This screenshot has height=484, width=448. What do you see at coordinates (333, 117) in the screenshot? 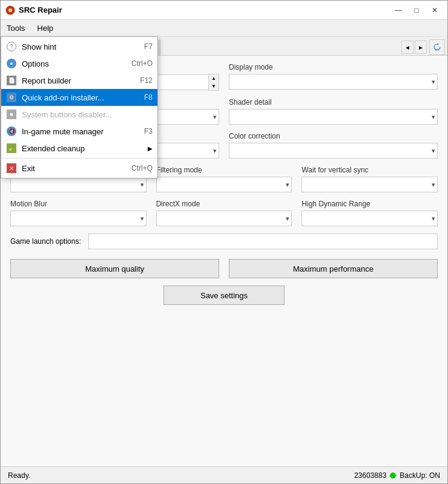
I see `shader-detail-wrapper` at bounding box center [333, 117].